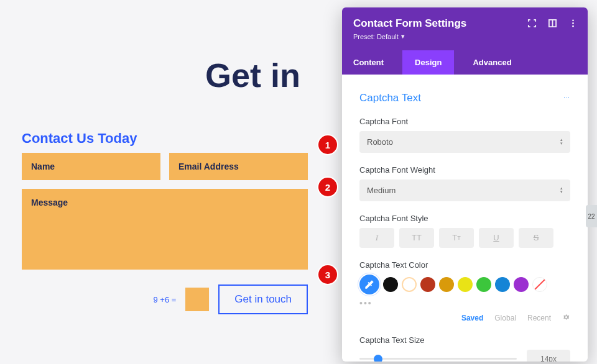  Describe the element at coordinates (552, 25) in the screenshot. I see `columns-icon` at that location.